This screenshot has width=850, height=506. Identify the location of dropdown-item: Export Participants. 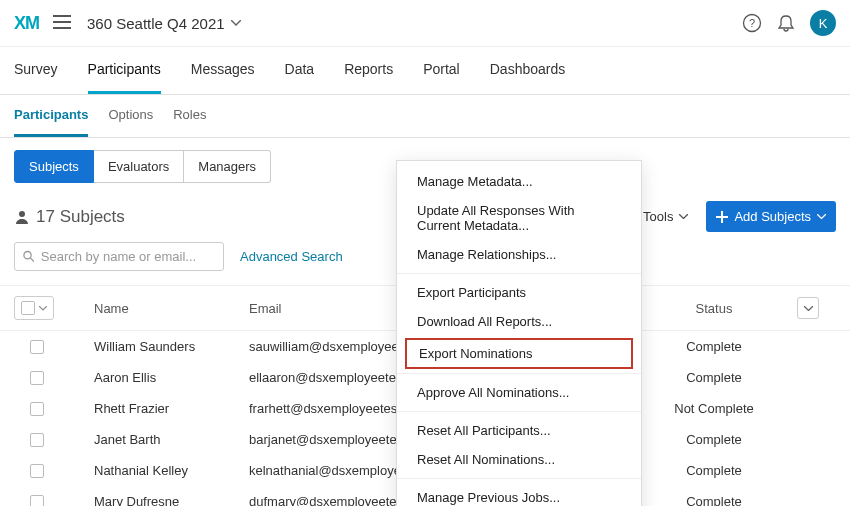
(519, 292).